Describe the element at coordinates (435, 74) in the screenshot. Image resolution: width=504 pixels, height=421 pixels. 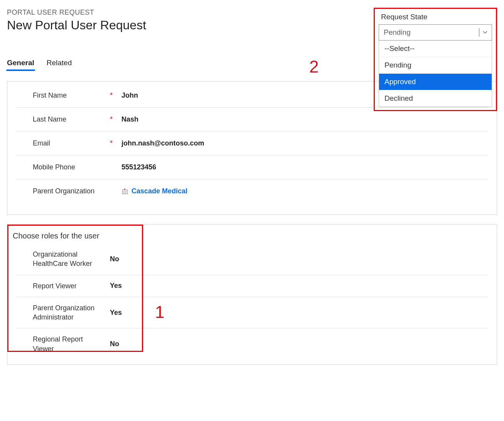
I see `request-state-dropdown: --Select-- Pending Approved Declined` at that location.